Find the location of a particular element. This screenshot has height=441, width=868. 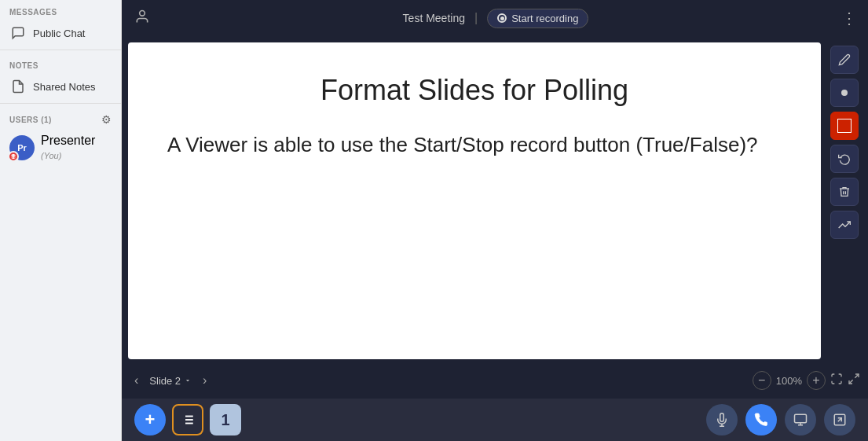

add-button: + is located at coordinates (150, 420).